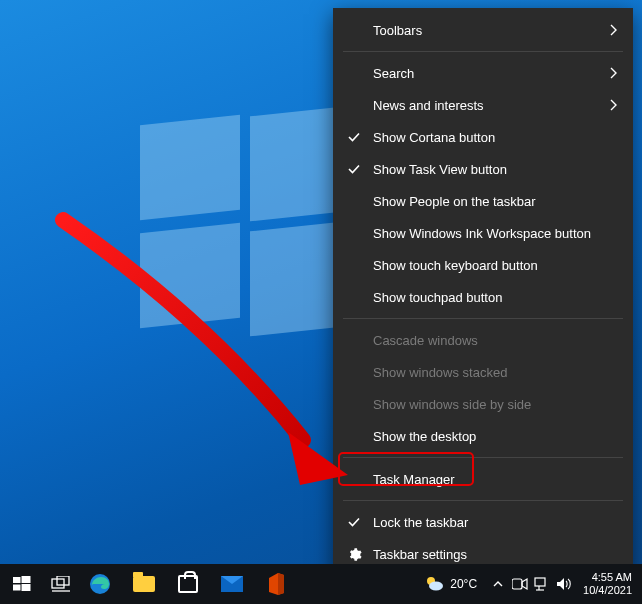 This screenshot has height=604, width=642. Describe the element at coordinates (483, 372) in the screenshot. I see `menu-item-windows-stacked: Show windows stacked` at that location.